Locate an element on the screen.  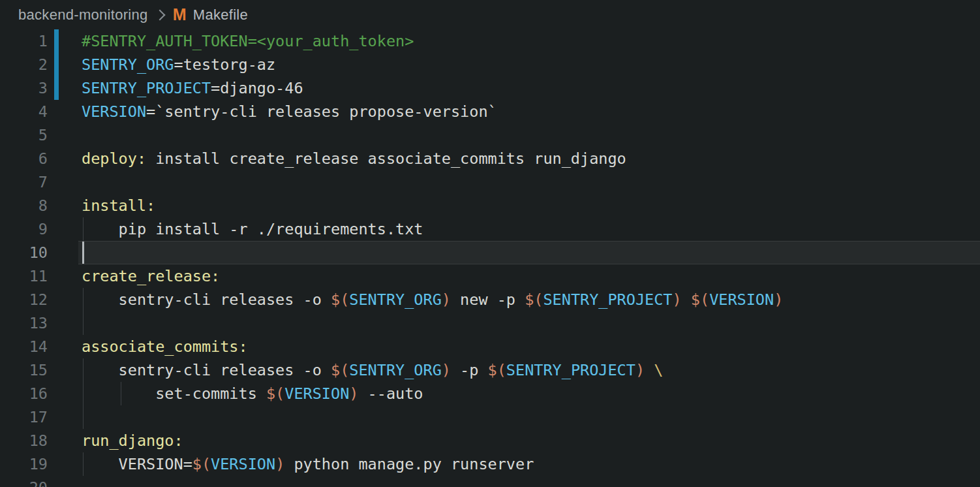
code-line: 15 sentry-cli releases -o $(SENTRY_ORG) … is located at coordinates (490, 370).